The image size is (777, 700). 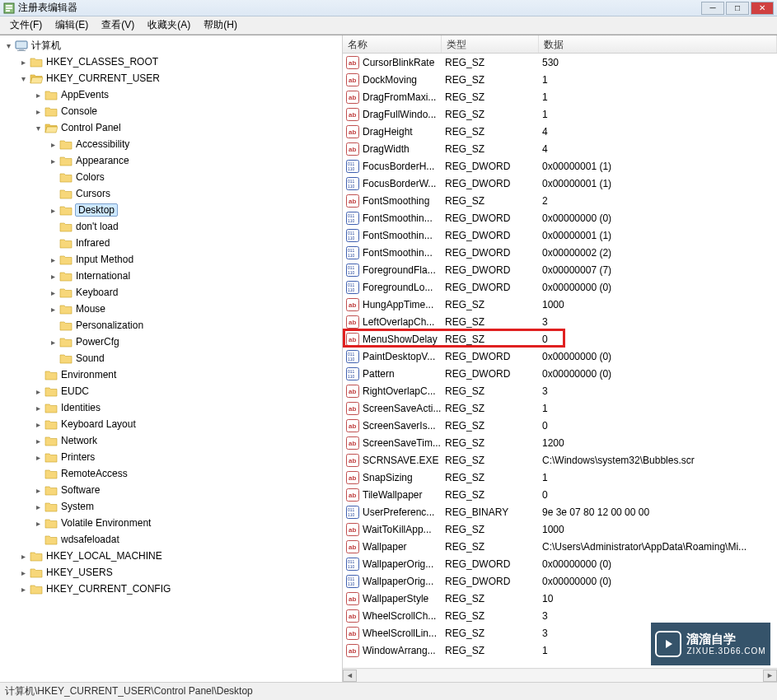 I want to click on value-row: ScreenSaveActi... REG_SZ 1, so click(x=560, y=408).